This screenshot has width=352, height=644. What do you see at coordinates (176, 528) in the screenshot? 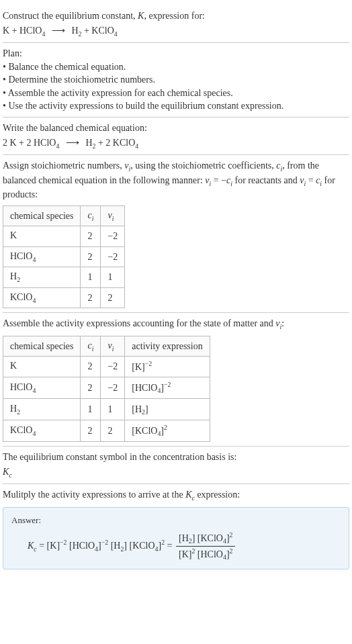
I see `section-multiply: Mulitply the activity expressions to arr…` at bounding box center [176, 528].